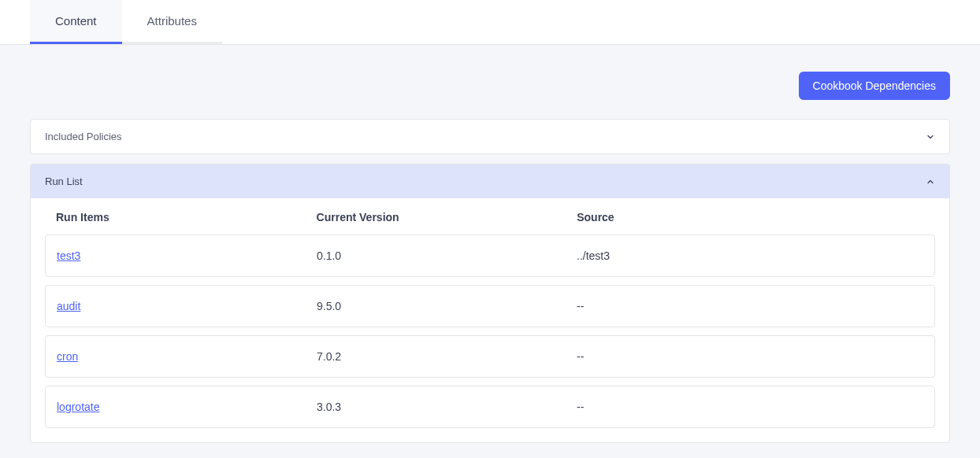  What do you see at coordinates (447, 356) in the screenshot?
I see `run-item-version: 7.0.2` at bounding box center [447, 356].